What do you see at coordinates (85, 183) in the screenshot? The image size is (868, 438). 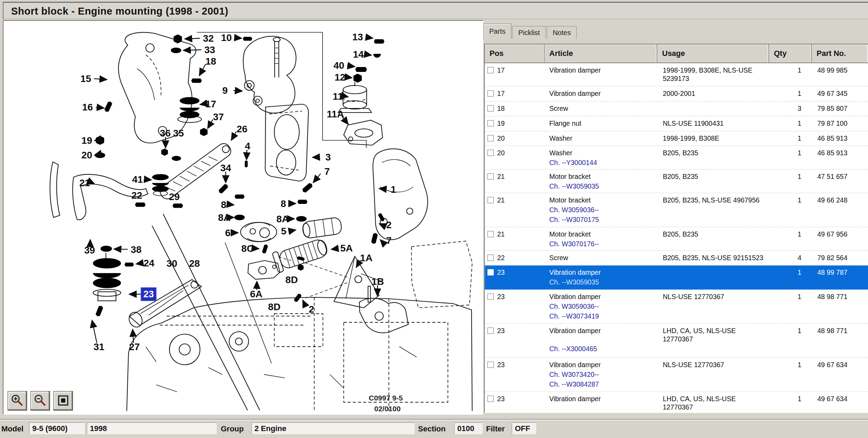 I see `diagram-callout-21: 21` at bounding box center [85, 183].